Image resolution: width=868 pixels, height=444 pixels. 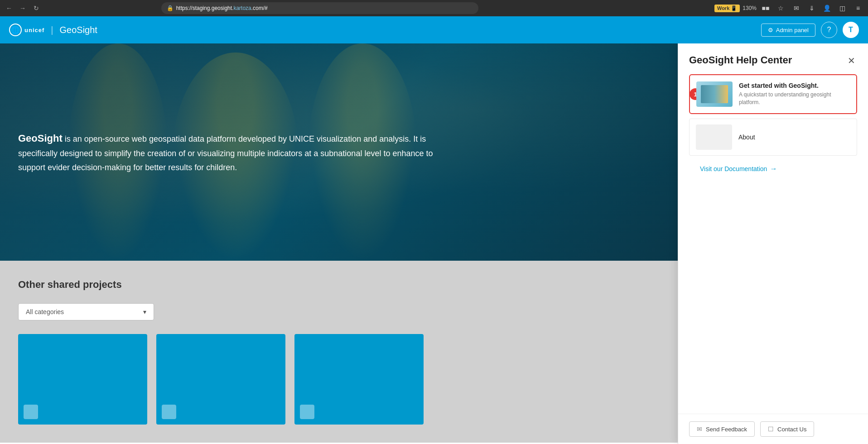 What do you see at coordinates (851, 30) in the screenshot?
I see `user-avatar-button: T` at bounding box center [851, 30].